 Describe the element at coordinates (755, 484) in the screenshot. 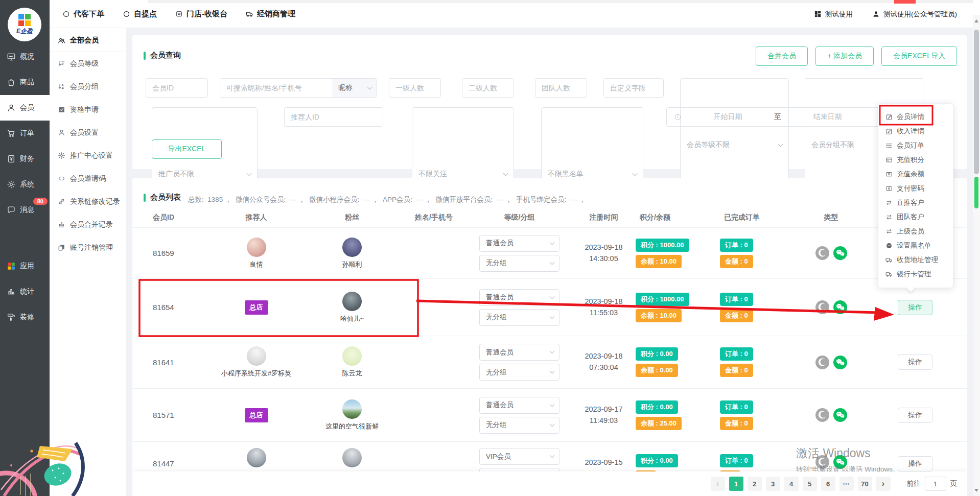

I see `page-button: 2` at that location.